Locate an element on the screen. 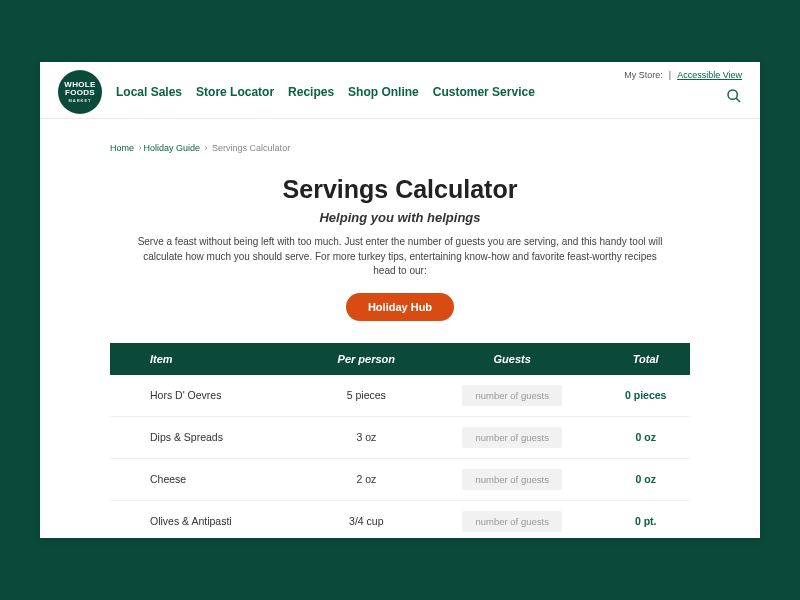  header: WHOLE FOODS MARKET Local Sales Store Loc… is located at coordinates (400, 90).